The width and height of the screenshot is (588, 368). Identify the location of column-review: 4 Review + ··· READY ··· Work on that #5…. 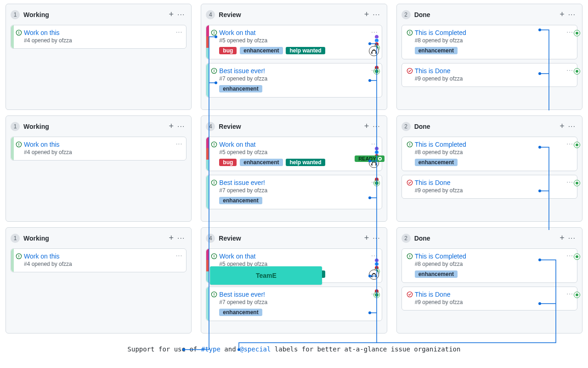
(294, 168).